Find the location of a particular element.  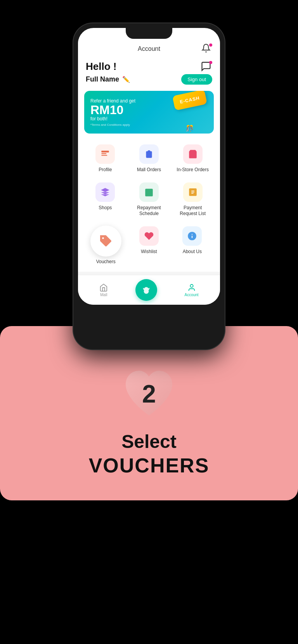

separator is located at coordinates (149, 273).